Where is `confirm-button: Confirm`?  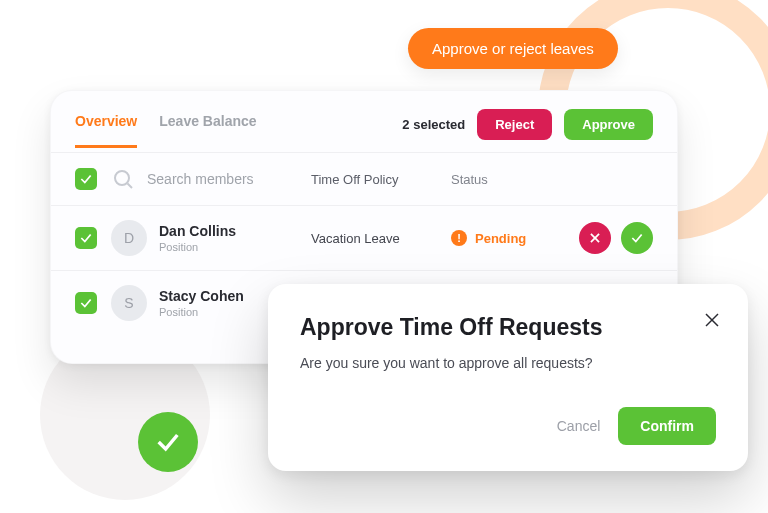
confirm-button: Confirm is located at coordinates (667, 426).